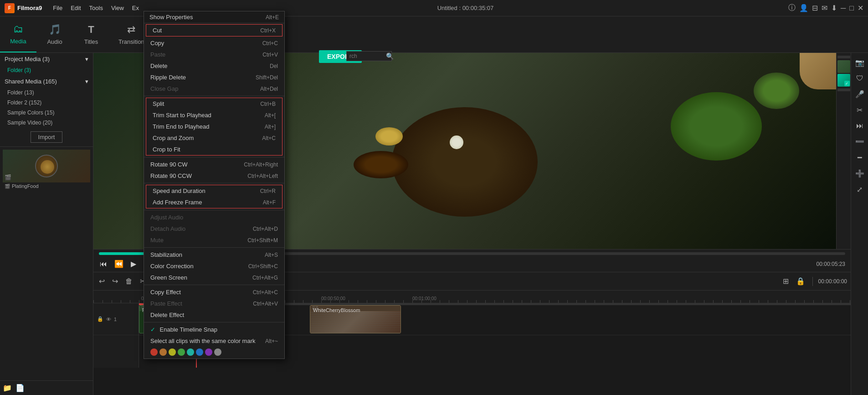 The image size is (868, 395). What do you see at coordinates (18, 35) in the screenshot?
I see `tab-media: 🗂 Media` at bounding box center [18, 35].